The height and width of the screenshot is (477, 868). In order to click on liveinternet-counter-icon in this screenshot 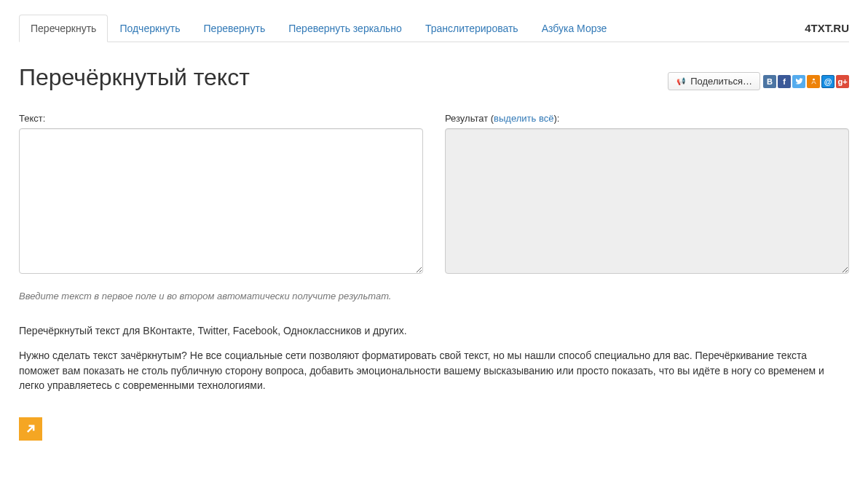, I will do `click(31, 429)`.